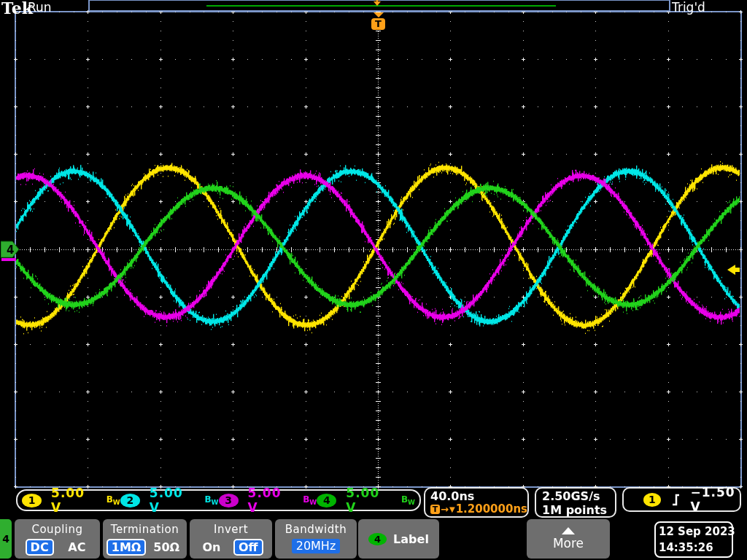 The image size is (747, 560). Describe the element at coordinates (39, 7) in the screenshot. I see `acquisition-status: Run` at that location.